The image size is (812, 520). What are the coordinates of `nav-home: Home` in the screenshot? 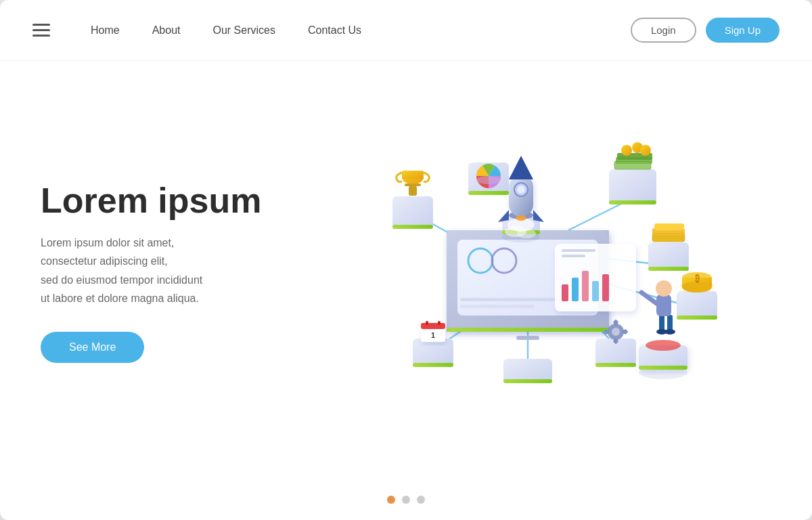 It's located at (106, 30).